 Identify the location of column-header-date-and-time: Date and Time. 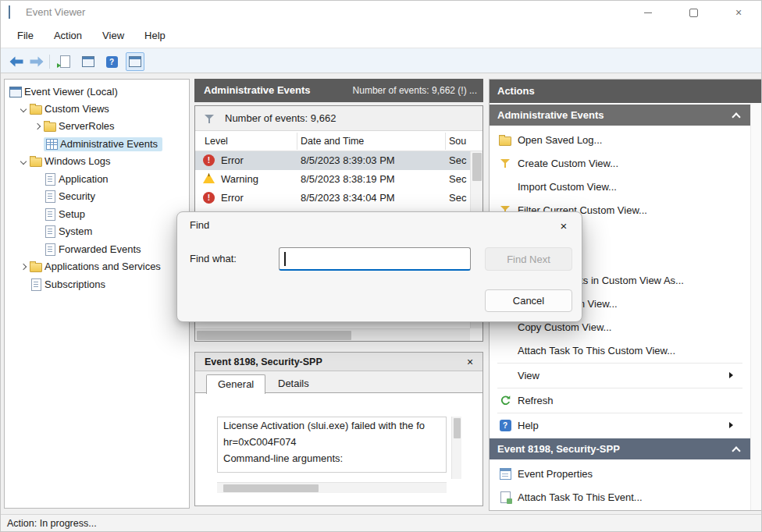
(333, 141).